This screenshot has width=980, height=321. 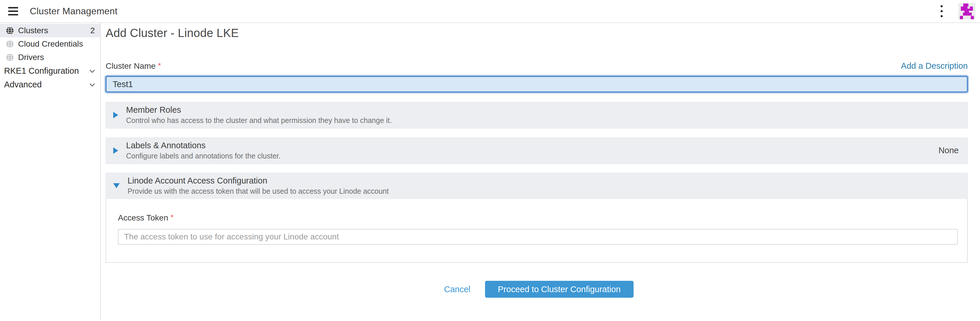 I want to click on proceed-to-cluster-configuration-button: Proceed to Cluster Configuration, so click(x=559, y=289).